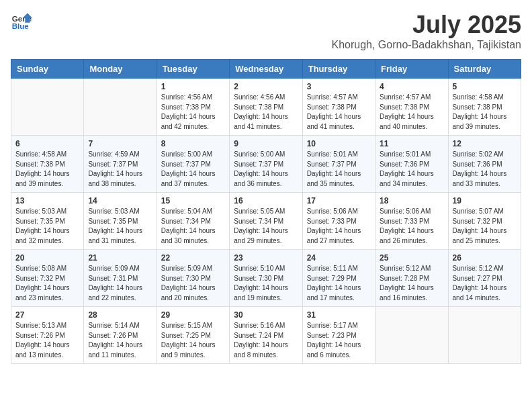  I want to click on day-number: 31, so click(339, 315).